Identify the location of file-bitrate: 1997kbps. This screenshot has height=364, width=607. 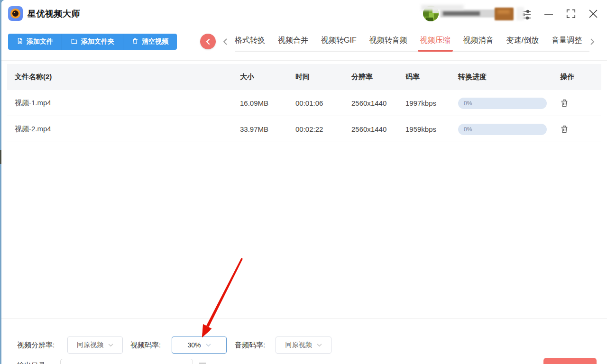
(421, 103).